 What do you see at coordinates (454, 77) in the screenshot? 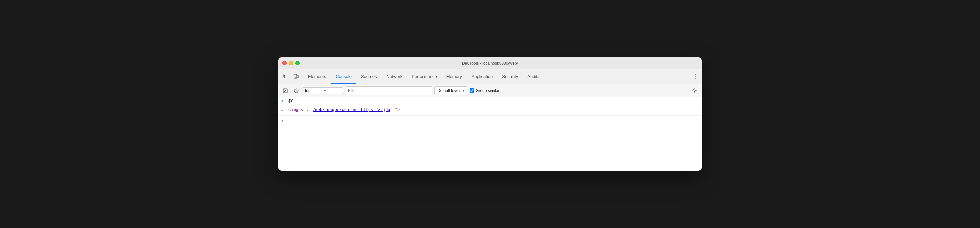
I see `tab-memory: Memory` at bounding box center [454, 77].